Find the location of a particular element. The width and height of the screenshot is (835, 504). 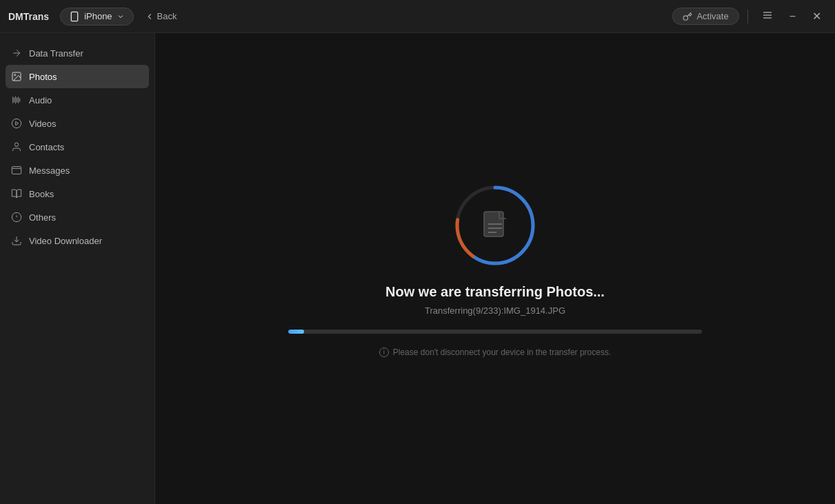

sidebar-item-videos: Videos is located at coordinates (77, 123).